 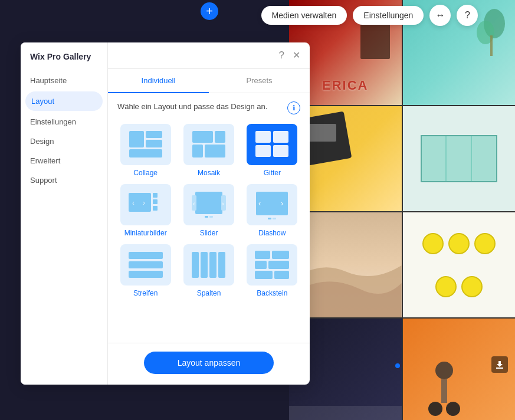 What do you see at coordinates (64, 160) in the screenshot?
I see `sidebar-item-erweitert: Erweitert` at bounding box center [64, 160].